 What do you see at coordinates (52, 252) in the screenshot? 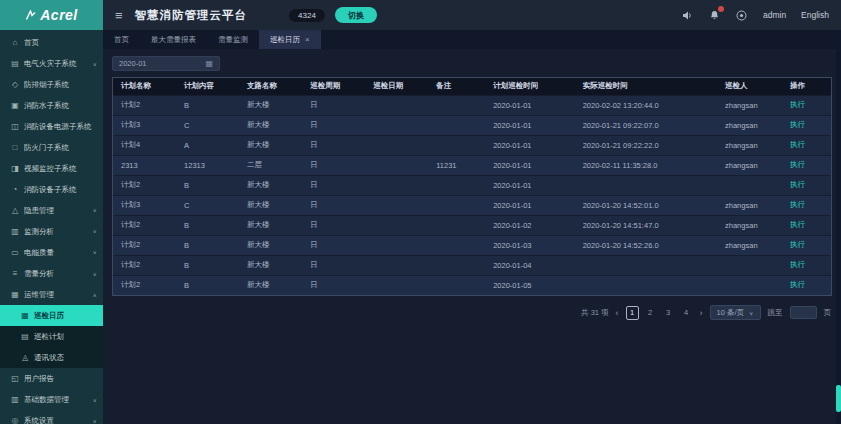
I see `sidebar-item-power-quality: ▭电能质量∨` at bounding box center [52, 252].